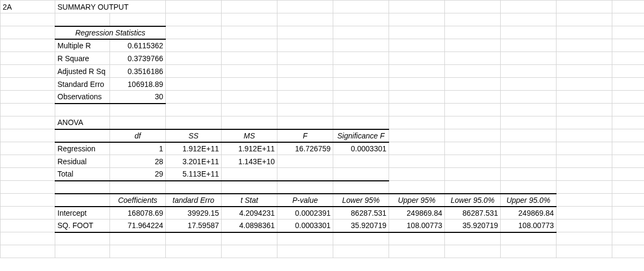 The height and width of the screenshot is (271, 644). What do you see at coordinates (138, 84) in the screenshot?
I see `std-error-value: 106918.89` at bounding box center [138, 84].